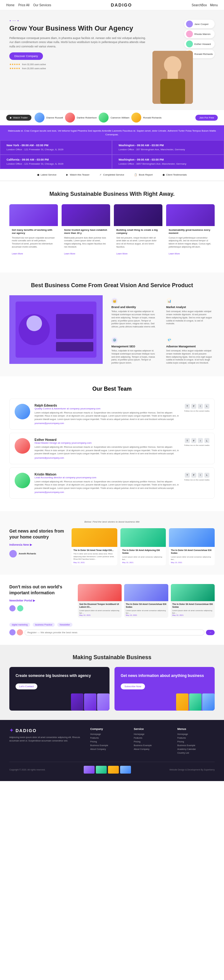  Describe the element at coordinates (144, 552) in the screenshot. I see `news-card-title-2: The In Dolor Sit Amet Adipiscing Elit So…` at that location.